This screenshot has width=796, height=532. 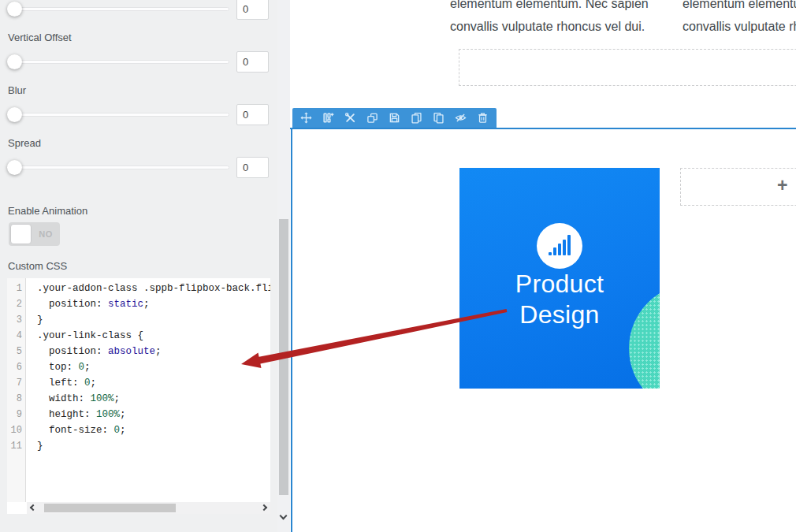 I want to click on delete-icon, so click(x=482, y=118).